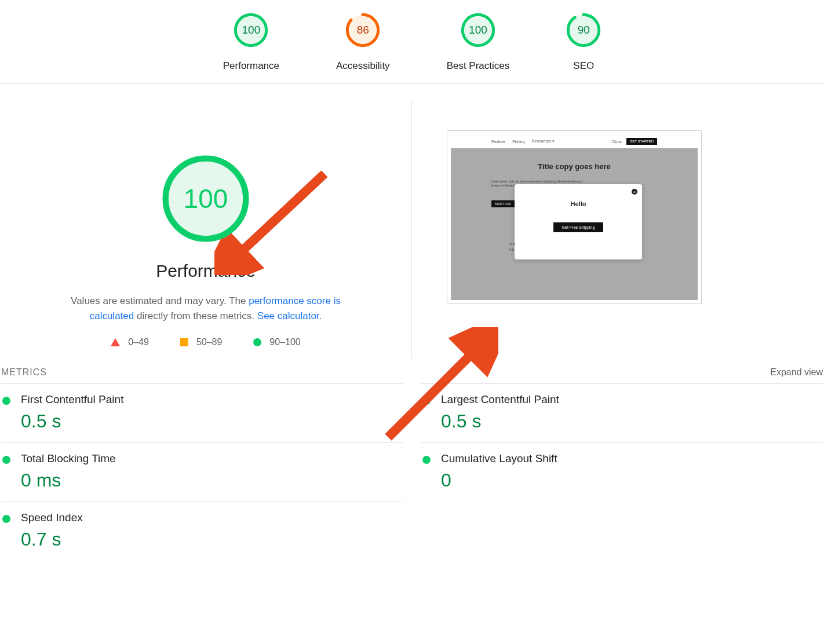 This screenshot has height=644, width=824. I want to click on screenshot-hero-title: Title copy goes here, so click(574, 167).